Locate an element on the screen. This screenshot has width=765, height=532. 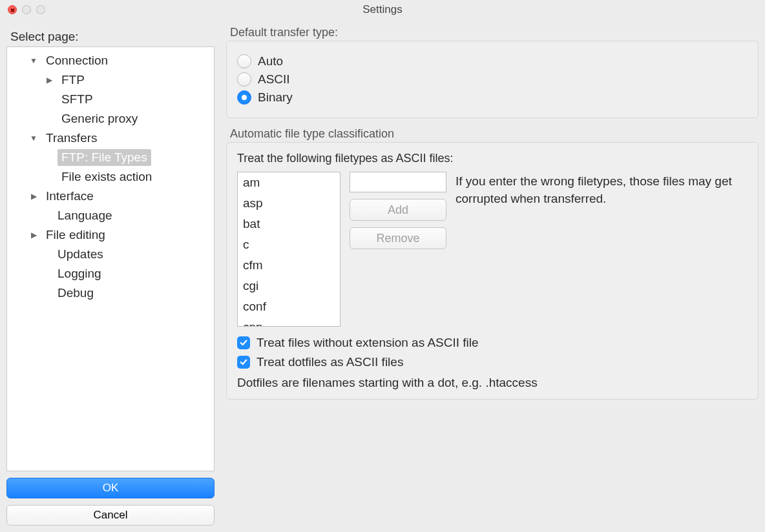
list-item: cfm is located at coordinates (289, 265).